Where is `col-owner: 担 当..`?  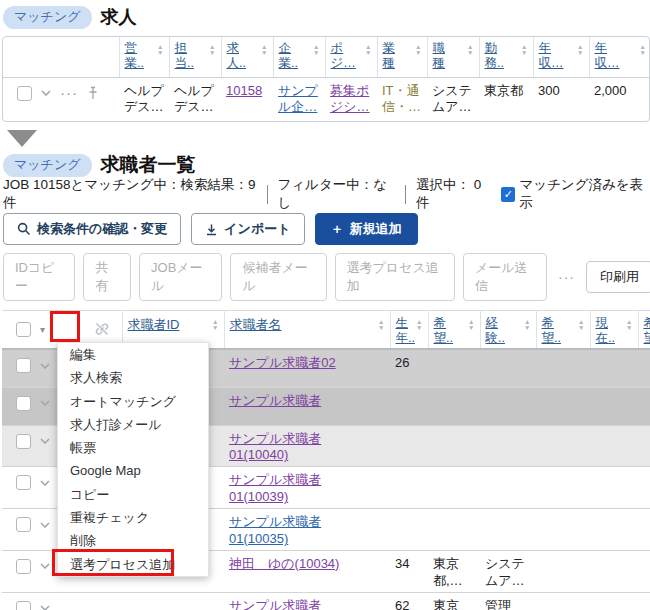
col-owner: 担 当.. is located at coordinates (195, 57).